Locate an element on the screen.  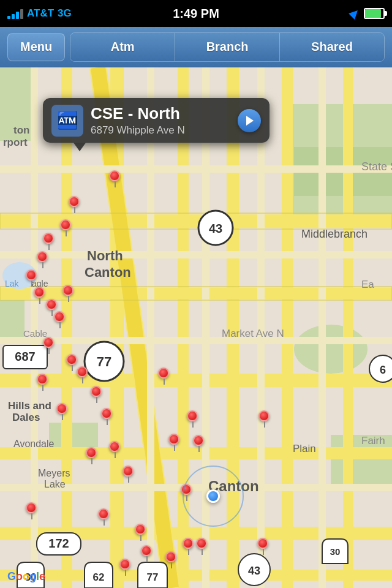
svg-text: rport is located at coordinates (15, 142).